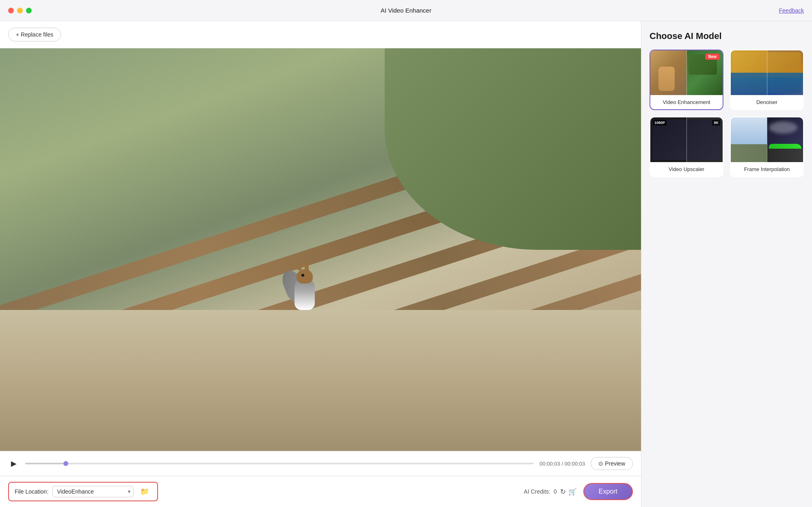 The width and height of the screenshot is (812, 507). I want to click on cart-button: 🛒, so click(573, 492).